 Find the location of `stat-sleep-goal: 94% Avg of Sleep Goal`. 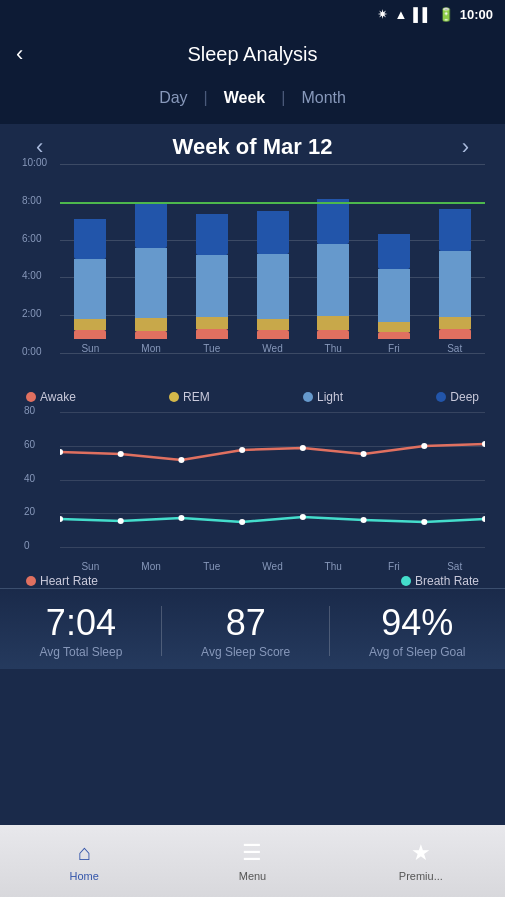

stat-sleep-goal: 94% Avg of Sleep Goal is located at coordinates (418, 631).